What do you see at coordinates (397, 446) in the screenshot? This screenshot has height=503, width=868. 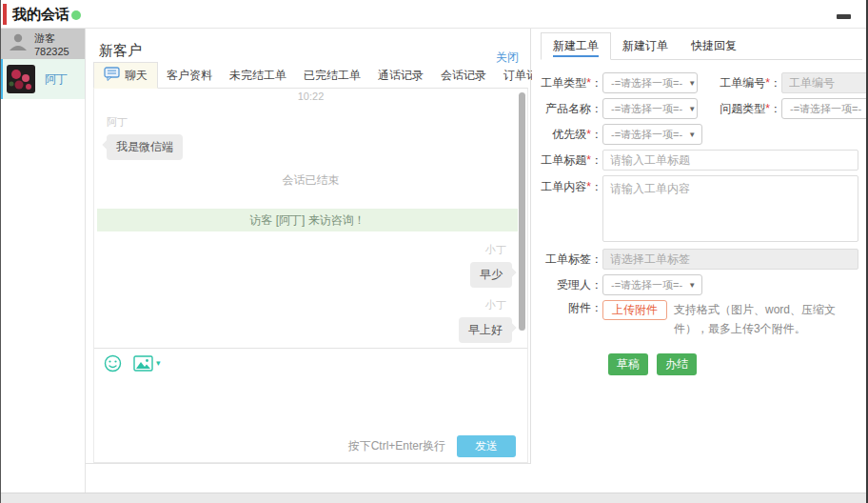 I see `enter-hint: 按下Ctrl+Enter换行` at bounding box center [397, 446].